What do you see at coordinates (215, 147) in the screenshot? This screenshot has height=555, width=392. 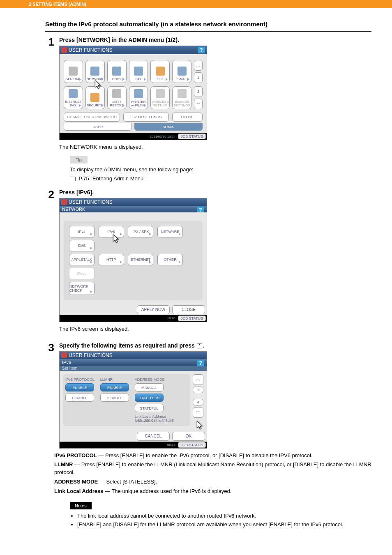 I see `step1-caption: The NETWORK menu is displayed.` at bounding box center [215, 147].